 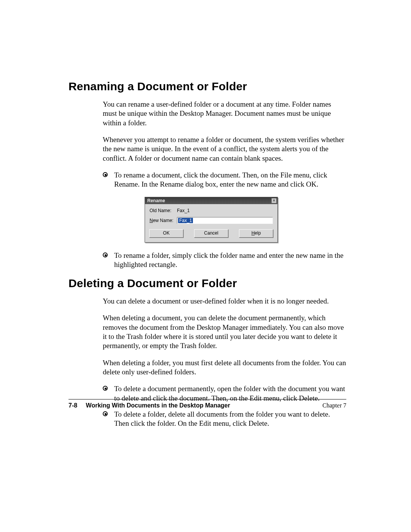 I want to click on page-footer: 7-8 Working With Documents in the Deskto…, so click(x=207, y=406).